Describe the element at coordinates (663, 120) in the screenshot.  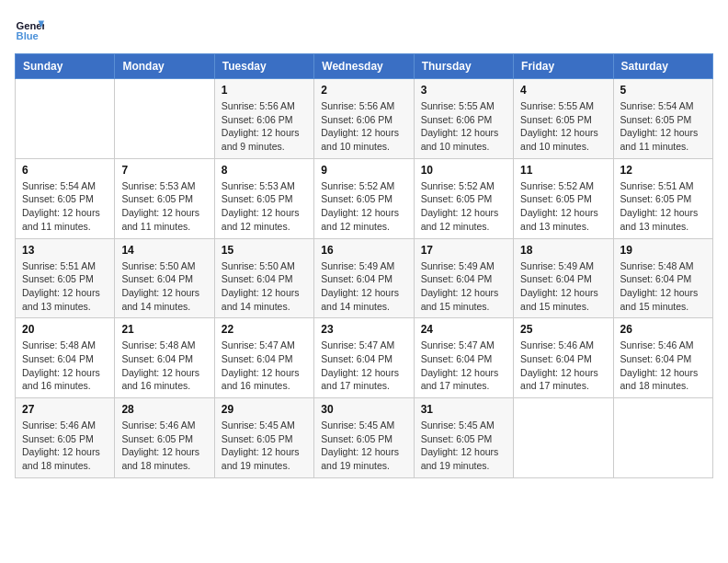
I see `calendar-cell: 5Sunrise: 5:54 AMSunset: 6:05 PMDaylight…` at that location.